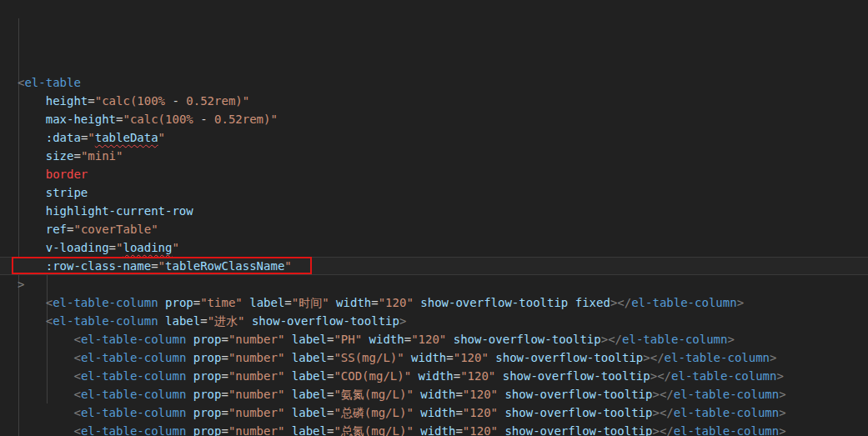 The image size is (868, 436). What do you see at coordinates (81, 119) in the screenshot?
I see `code-token: max-height` at bounding box center [81, 119].